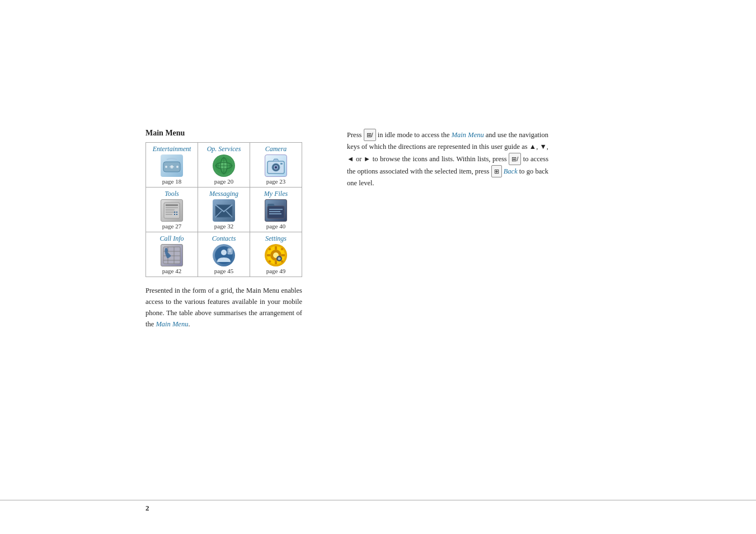  I want to click on myfiles-page: page 40, so click(276, 226).